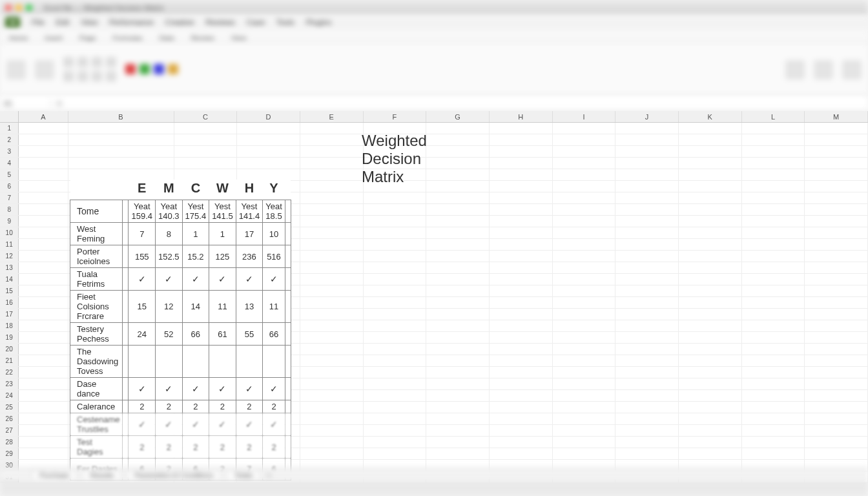  I want to click on ribbon-tab: Formulas, so click(128, 38).